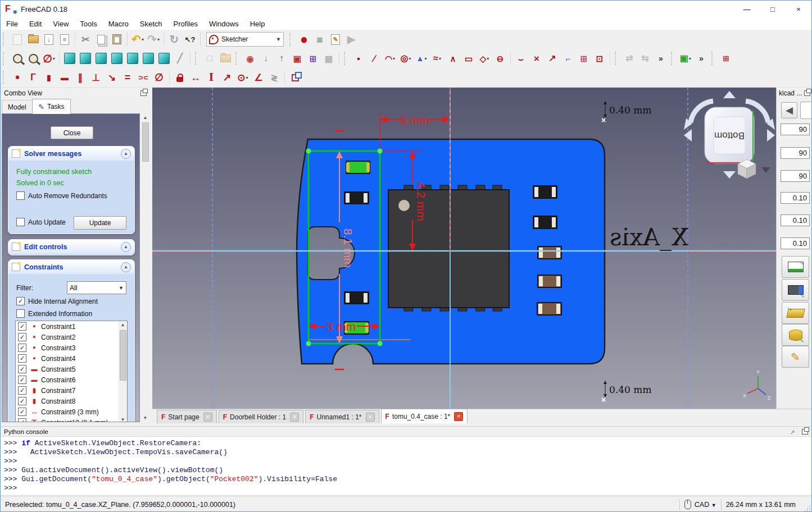 This screenshot has width=812, height=512. I want to click on console-line: >>> ActiveSketch.ViewObject.TempoVis.sav…, so click(408, 452).